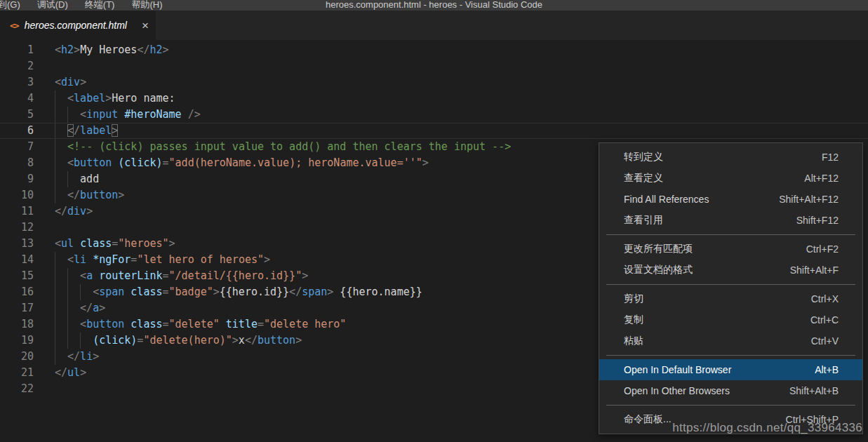 Image resolution: width=868 pixels, height=442 pixels. Describe the element at coordinates (648, 420) in the screenshot. I see `menu-item-label: 命令面板...` at that location.